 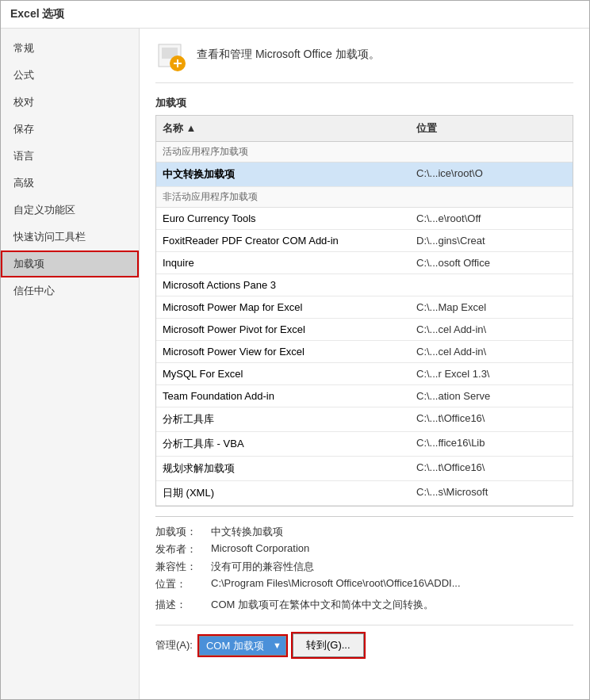 I want to click on detail-addin-label: 加载项：, so click(x=183, y=532).